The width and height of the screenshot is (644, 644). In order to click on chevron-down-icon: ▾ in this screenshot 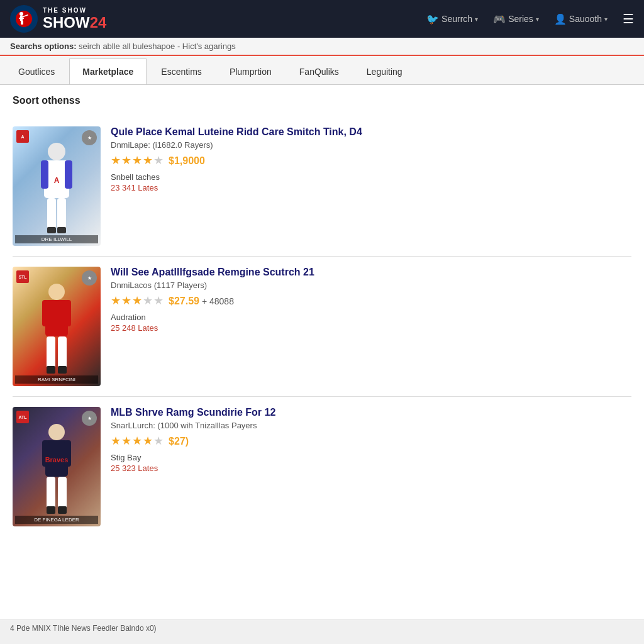, I will do `click(477, 19)`.